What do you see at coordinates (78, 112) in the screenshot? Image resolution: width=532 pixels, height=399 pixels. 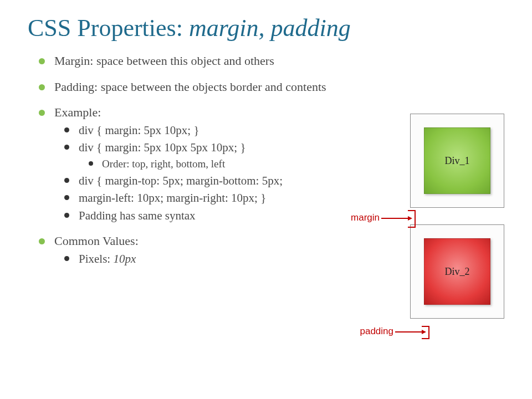 I see `bullet-example-label: Example:` at bounding box center [78, 112].